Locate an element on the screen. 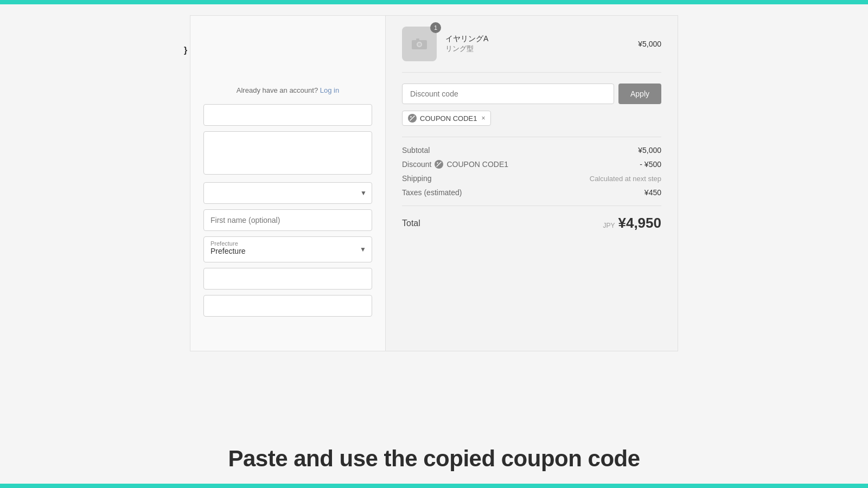 Image resolution: width=868 pixels, height=488 pixels. product-badge: 1 is located at coordinates (436, 28).